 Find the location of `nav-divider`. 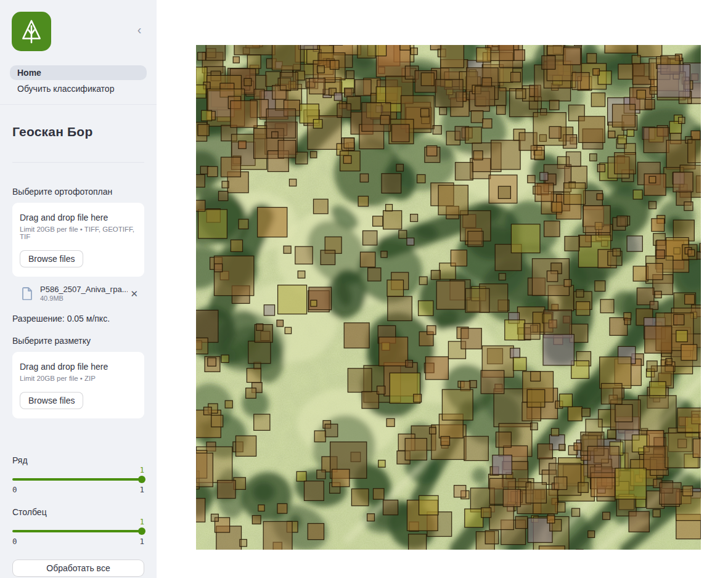

nav-divider is located at coordinates (78, 105).